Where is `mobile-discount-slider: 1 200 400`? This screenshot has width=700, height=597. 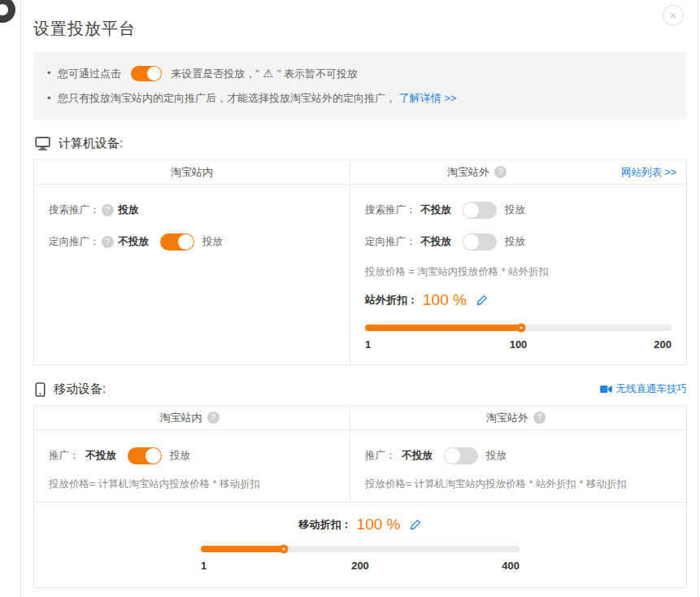
mobile-discount-slider: 1 200 400 is located at coordinates (360, 560).